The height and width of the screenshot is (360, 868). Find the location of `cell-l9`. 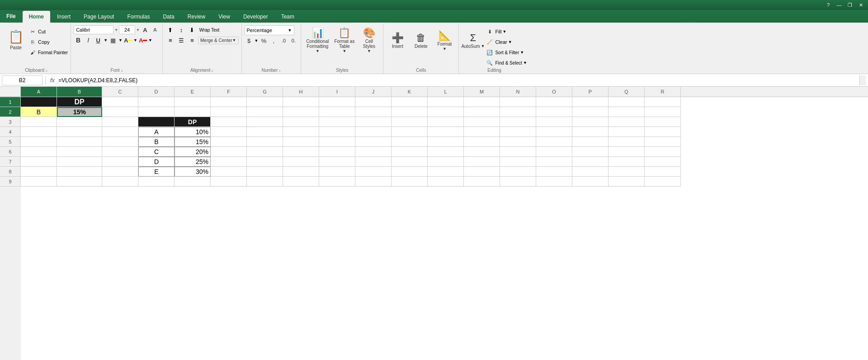

cell-l9 is located at coordinates (446, 182).